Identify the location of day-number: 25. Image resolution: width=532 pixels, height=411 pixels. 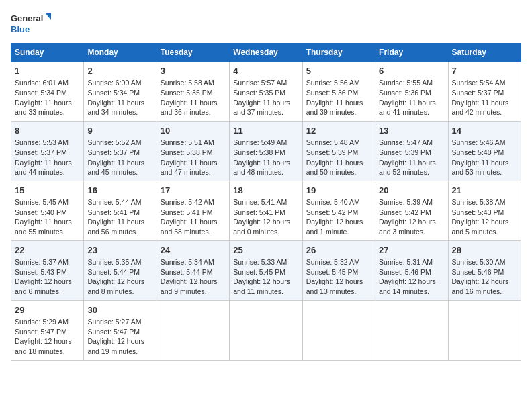
(266, 250).